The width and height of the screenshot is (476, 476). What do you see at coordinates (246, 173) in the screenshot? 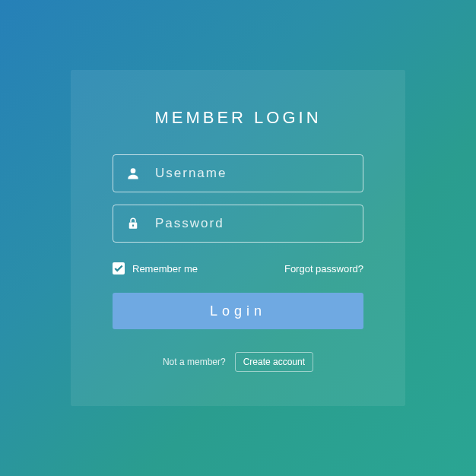
I see `username-input` at bounding box center [246, 173].